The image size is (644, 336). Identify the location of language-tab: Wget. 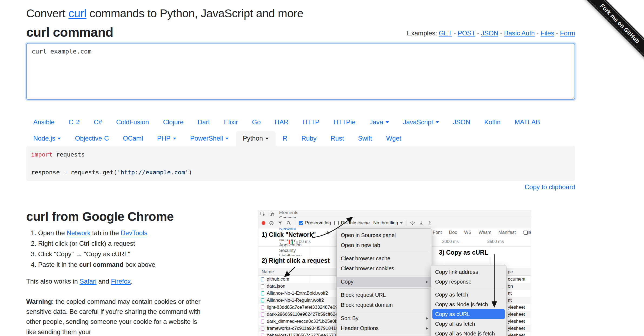
(394, 138).